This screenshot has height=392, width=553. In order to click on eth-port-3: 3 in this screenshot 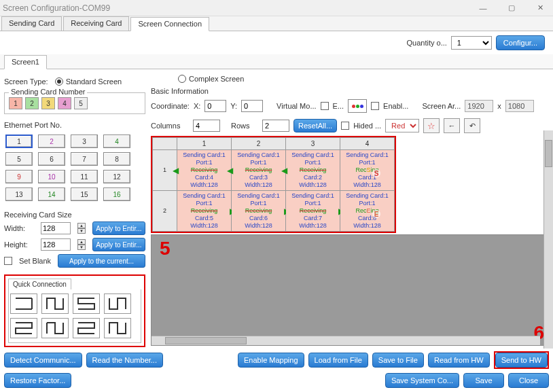, I will do `click(84, 141)`.